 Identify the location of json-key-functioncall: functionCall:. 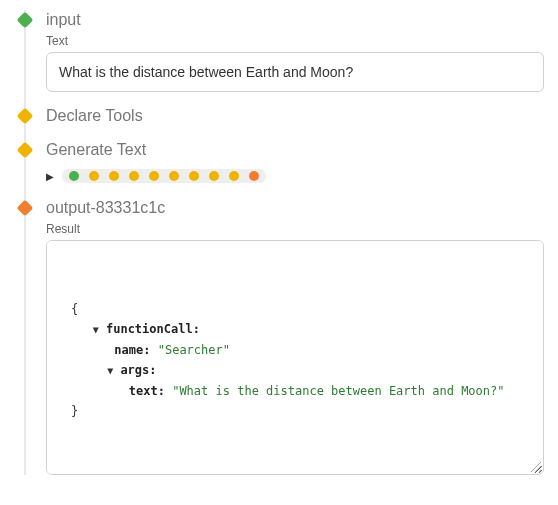
(153, 329).